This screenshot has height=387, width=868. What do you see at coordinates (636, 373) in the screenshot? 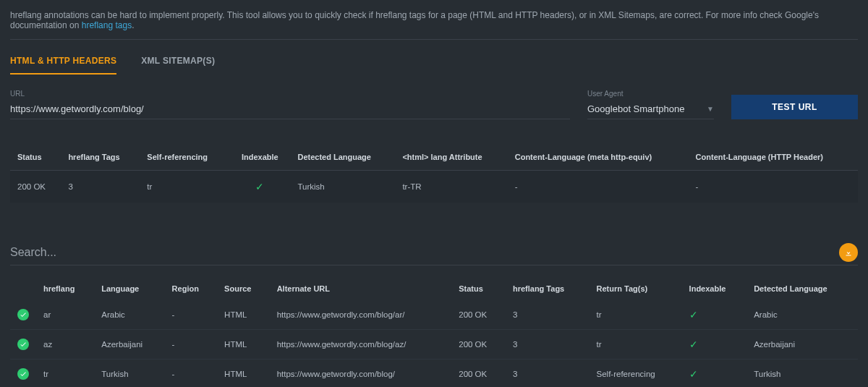
I see `cell-return-tags: Self-referencing` at bounding box center [636, 373].